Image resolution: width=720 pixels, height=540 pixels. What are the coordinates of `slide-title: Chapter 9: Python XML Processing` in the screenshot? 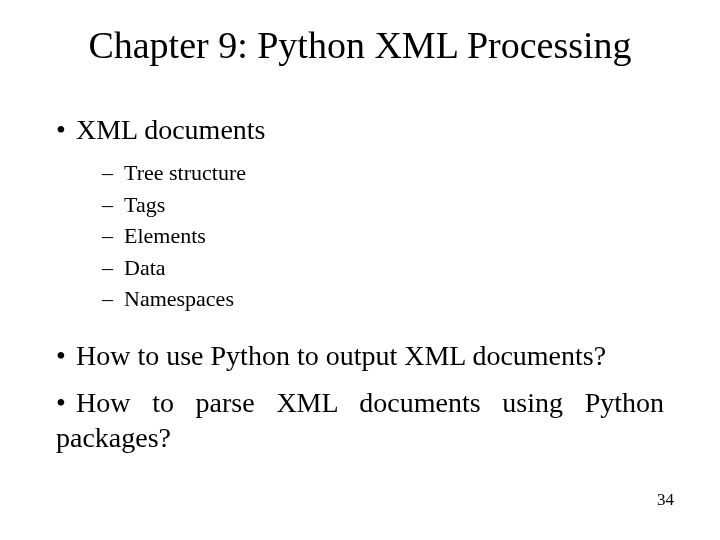 It's located at (360, 46).